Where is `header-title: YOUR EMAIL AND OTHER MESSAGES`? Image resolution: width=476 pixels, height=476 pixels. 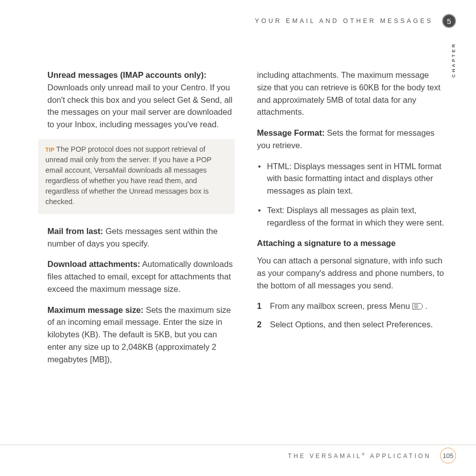
header-title: YOUR EMAIL AND OTHER MESSAGES is located at coordinates (344, 21).